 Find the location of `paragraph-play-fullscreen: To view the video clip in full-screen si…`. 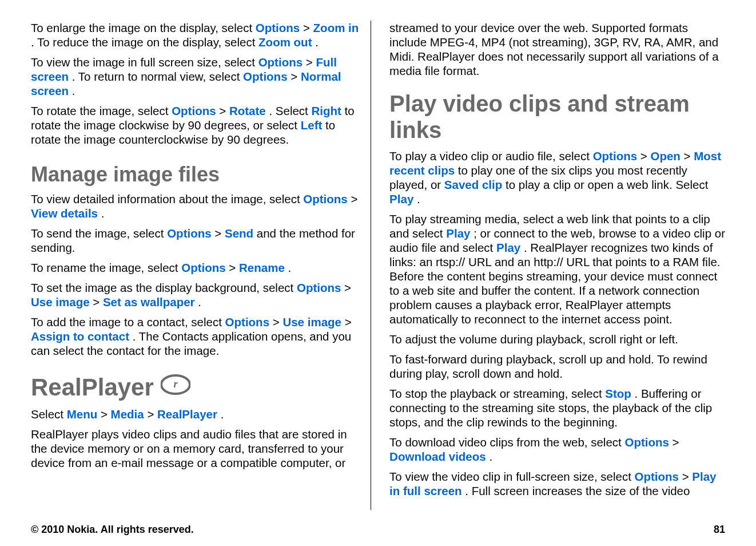

paragraph-play-fullscreen: To view the video clip in full-screen si… is located at coordinates (557, 484).